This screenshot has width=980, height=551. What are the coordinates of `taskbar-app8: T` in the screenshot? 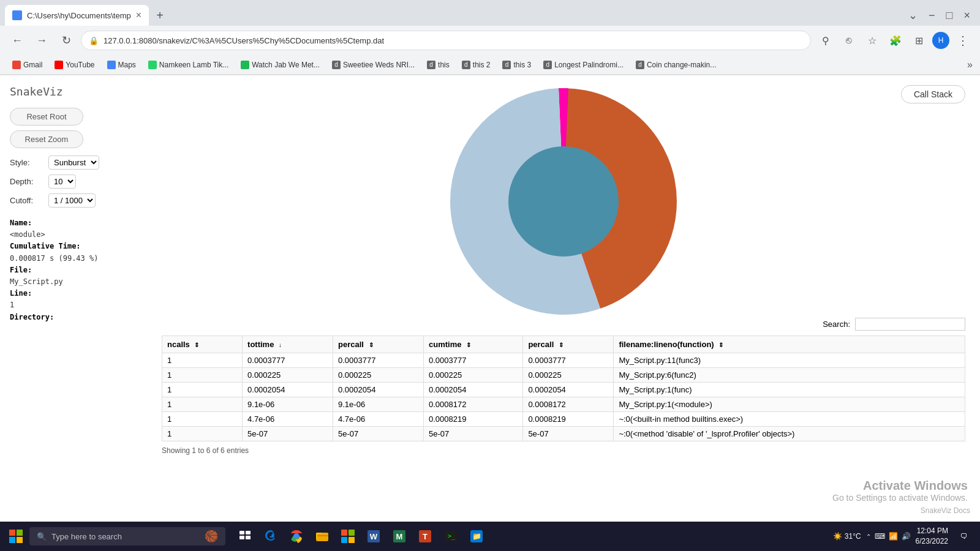 It's located at (425, 536).